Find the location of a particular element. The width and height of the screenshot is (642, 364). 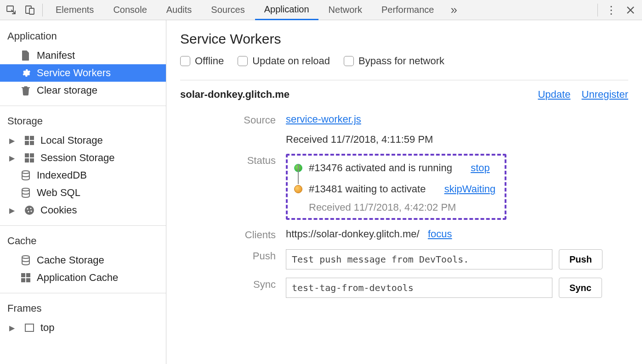

unregister-link: Unregister is located at coordinates (605, 95).